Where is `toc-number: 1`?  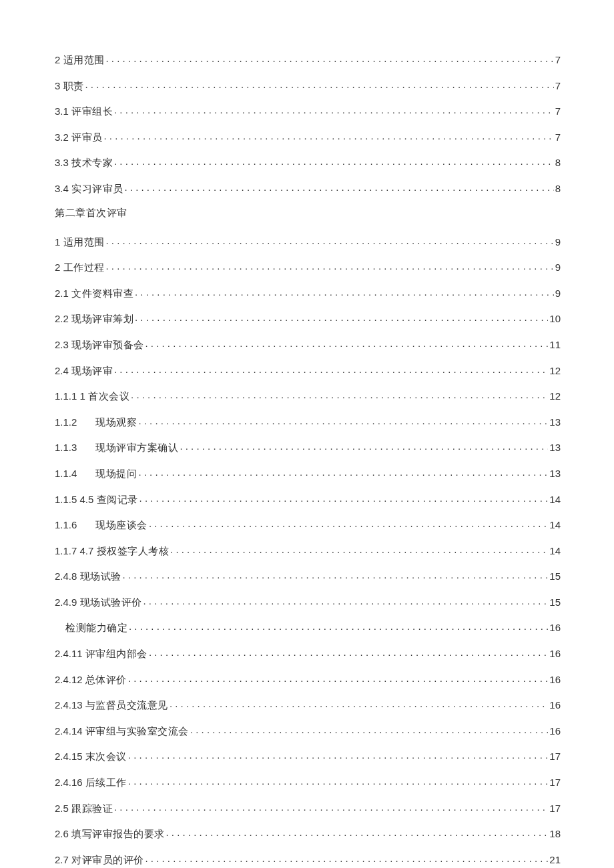 toc-number: 1 is located at coordinates (59, 242).